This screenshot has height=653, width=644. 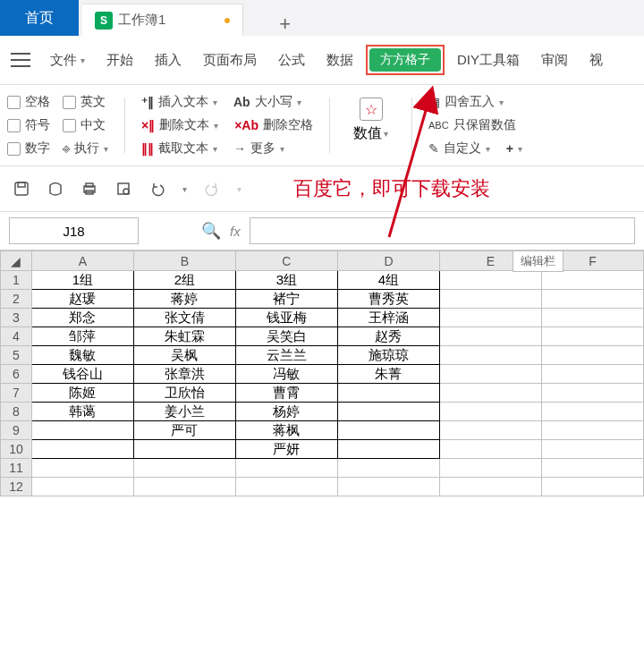 I want to click on col-header: C, so click(x=286, y=261).